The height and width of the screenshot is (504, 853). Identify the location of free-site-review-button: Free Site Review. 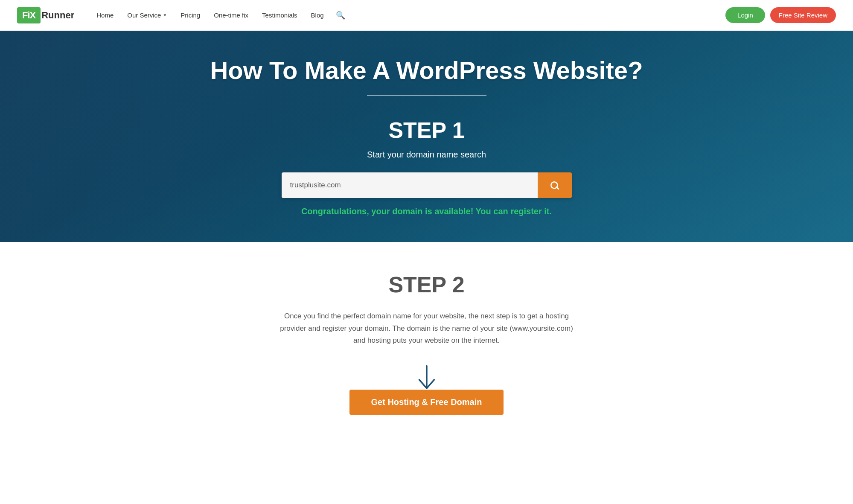
(803, 15).